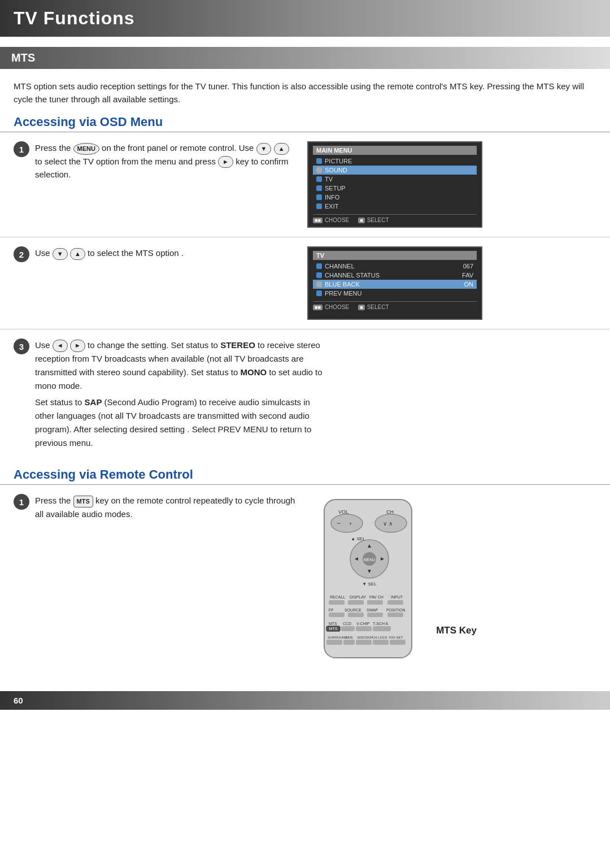  What do you see at coordinates (305, 474) in the screenshot?
I see `remote-menu-title: Accessing via Remote Control` at bounding box center [305, 474].